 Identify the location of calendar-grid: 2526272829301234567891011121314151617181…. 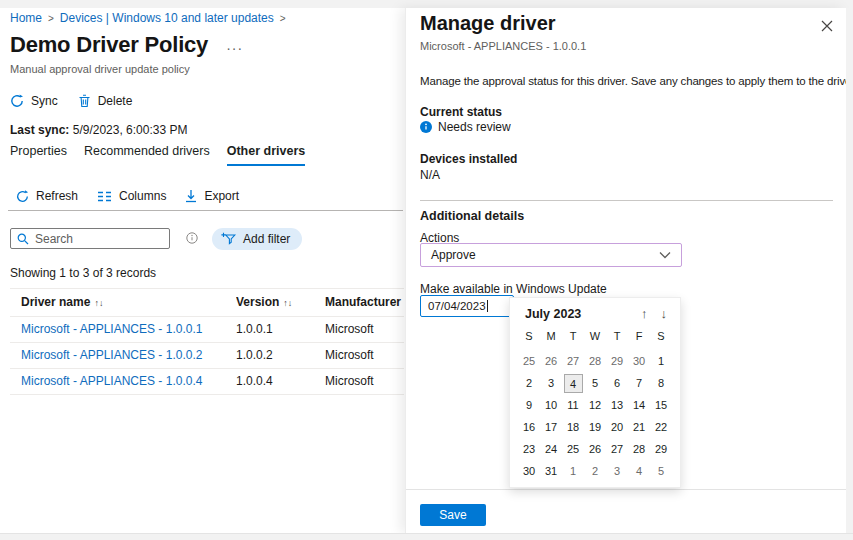
(599, 416).